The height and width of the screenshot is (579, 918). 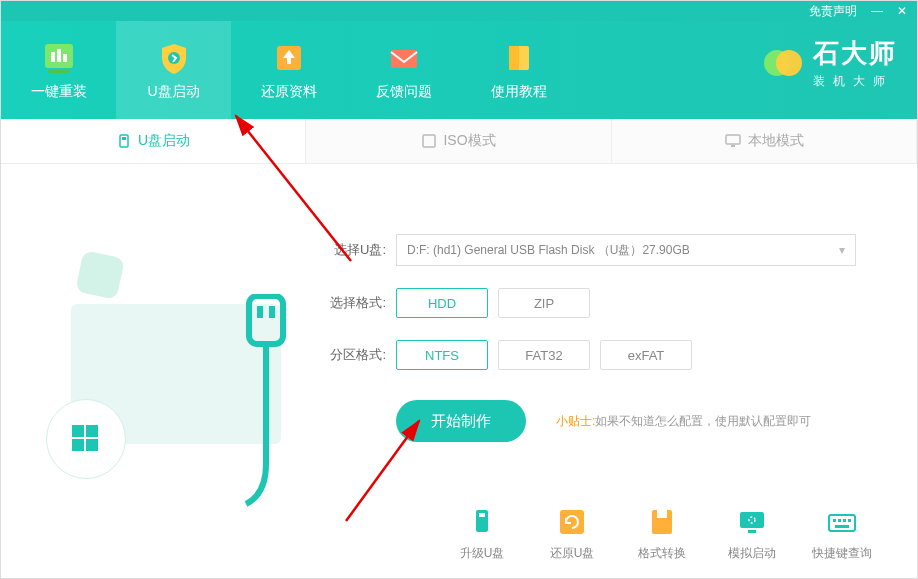 What do you see at coordinates (124, 141) in the screenshot?
I see `usb-icon` at bounding box center [124, 141].